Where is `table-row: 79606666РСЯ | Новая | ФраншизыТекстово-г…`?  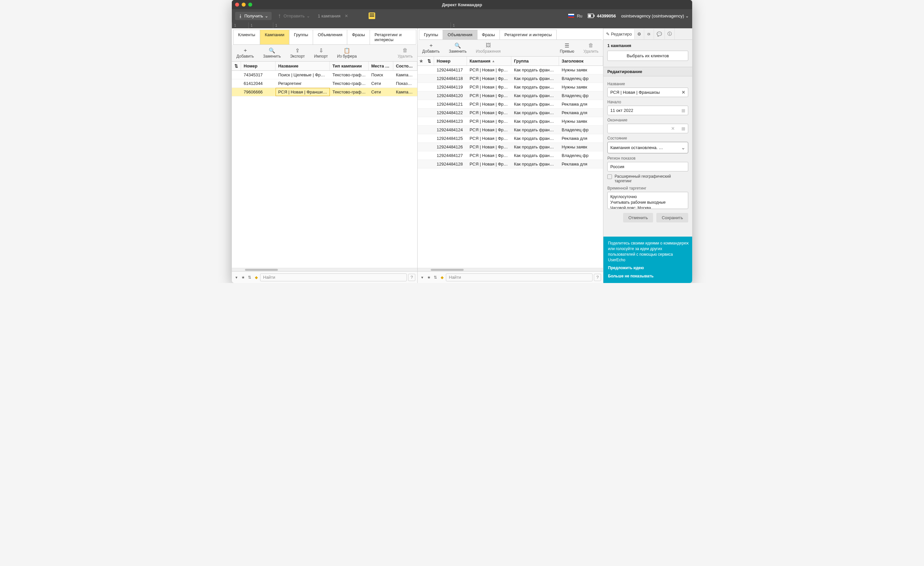
table-row: 79606666РСЯ | Новая | ФраншизыТекстово-г… is located at coordinates (325, 92).